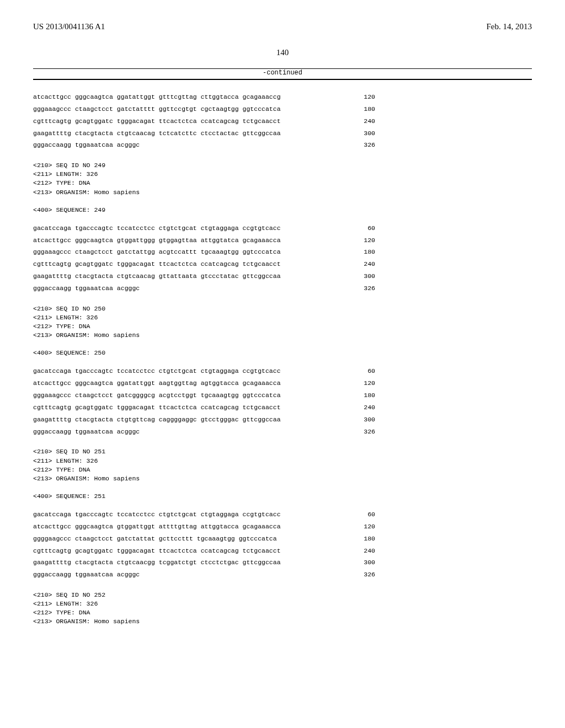 Image resolution: width=565 pixels, height=728 pixels. What do you see at coordinates (157, 420) in the screenshot?
I see `sequence-text: gaagattttg ctacgtacta ctgtgttcag cagggga…` at bounding box center [157, 420].